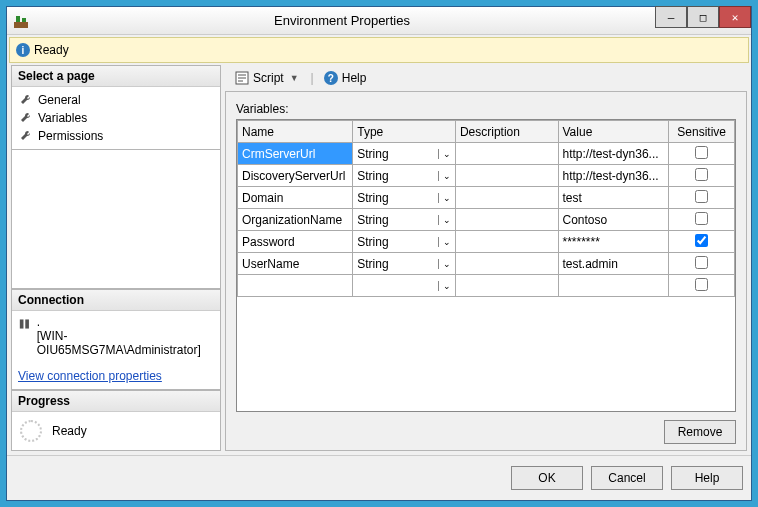 The height and width of the screenshot is (507, 758). I want to click on pages-header: Select a page, so click(116, 76).